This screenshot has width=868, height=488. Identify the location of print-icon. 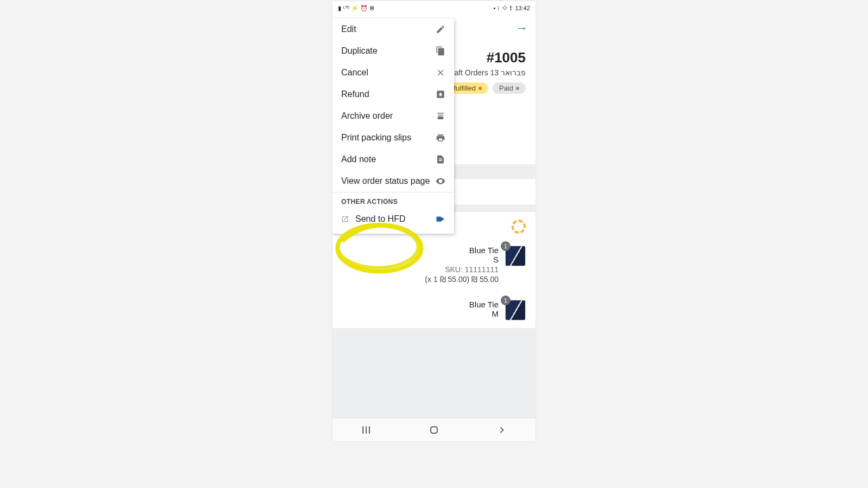
(441, 138).